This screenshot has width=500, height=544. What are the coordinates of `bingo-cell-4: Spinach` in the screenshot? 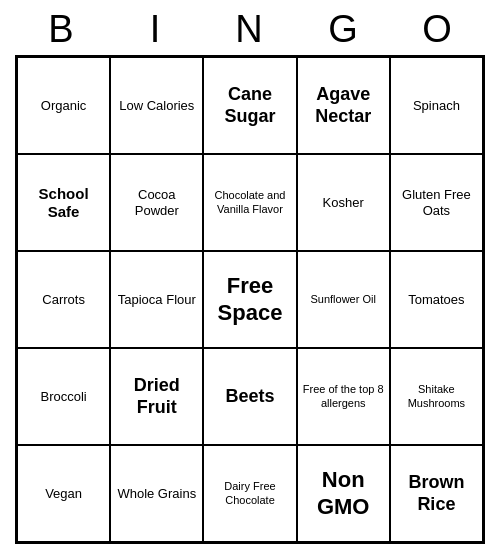 It's located at (436, 106).